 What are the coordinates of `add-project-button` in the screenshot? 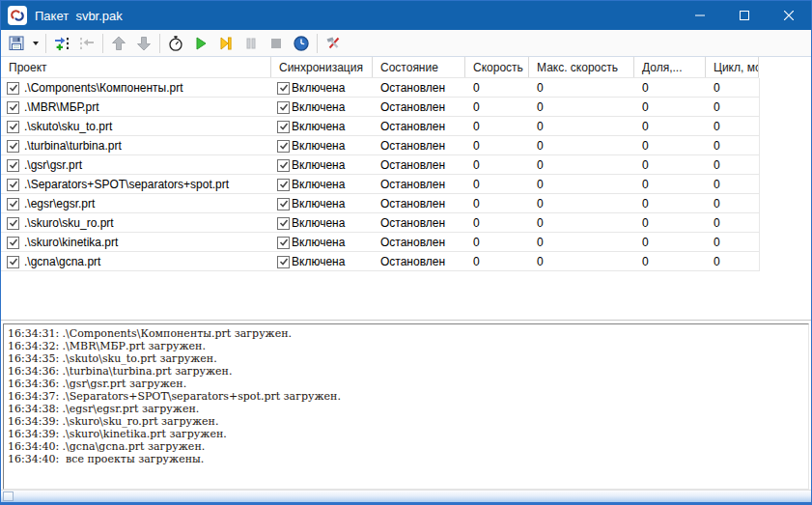 It's located at (62, 43).